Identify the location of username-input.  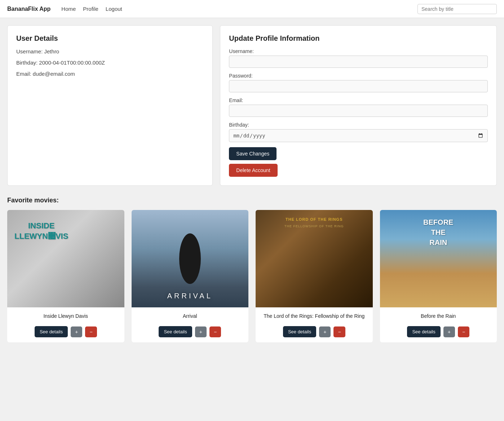
(358, 62).